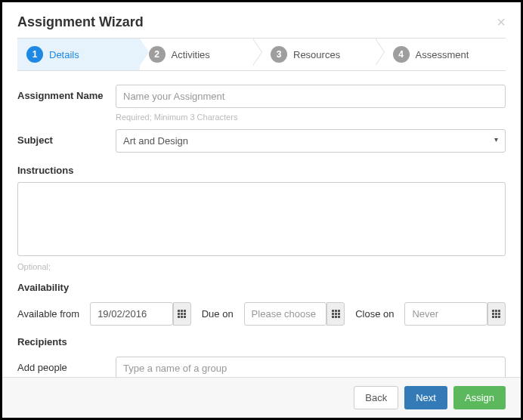 This screenshot has height=420, width=523. What do you see at coordinates (262, 397) in the screenshot?
I see `dialog-footer: Back Next Assign` at bounding box center [262, 397].